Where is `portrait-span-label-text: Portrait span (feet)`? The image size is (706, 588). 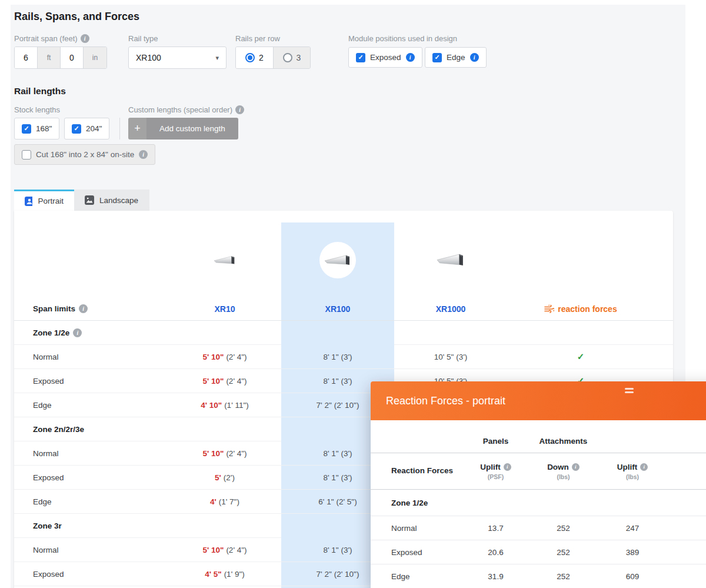
portrait-span-label-text: Portrait span (feet) is located at coordinates (46, 39).